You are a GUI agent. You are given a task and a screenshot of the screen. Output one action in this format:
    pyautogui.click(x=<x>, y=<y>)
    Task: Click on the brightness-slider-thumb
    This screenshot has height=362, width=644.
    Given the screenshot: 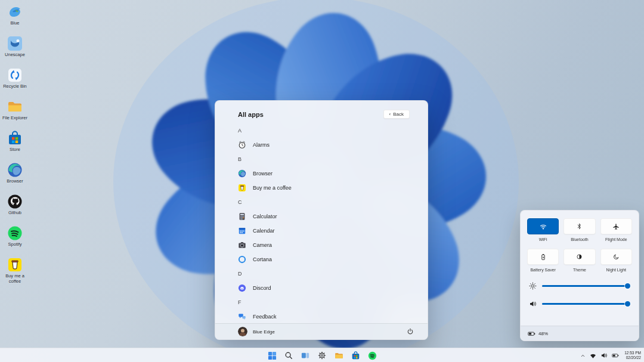 What is the action you would take?
    pyautogui.click(x=627, y=286)
    